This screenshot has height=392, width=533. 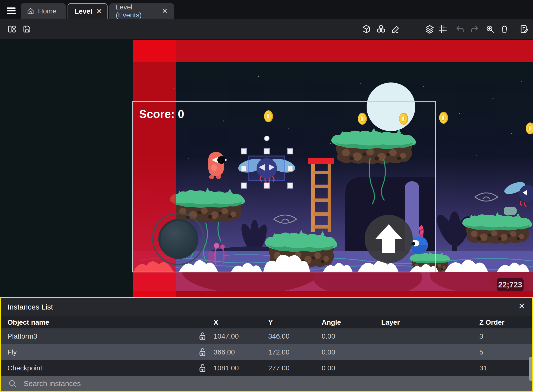 I want to click on cell-x: 1047.00, so click(x=241, y=336).